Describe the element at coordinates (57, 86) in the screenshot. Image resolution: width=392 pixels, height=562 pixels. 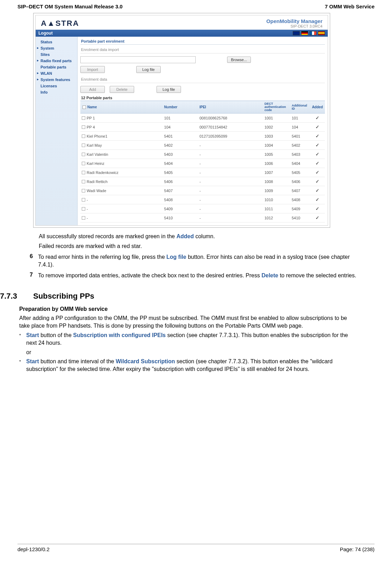
I see `sidebar-item-licenses: Licenses` at that location.